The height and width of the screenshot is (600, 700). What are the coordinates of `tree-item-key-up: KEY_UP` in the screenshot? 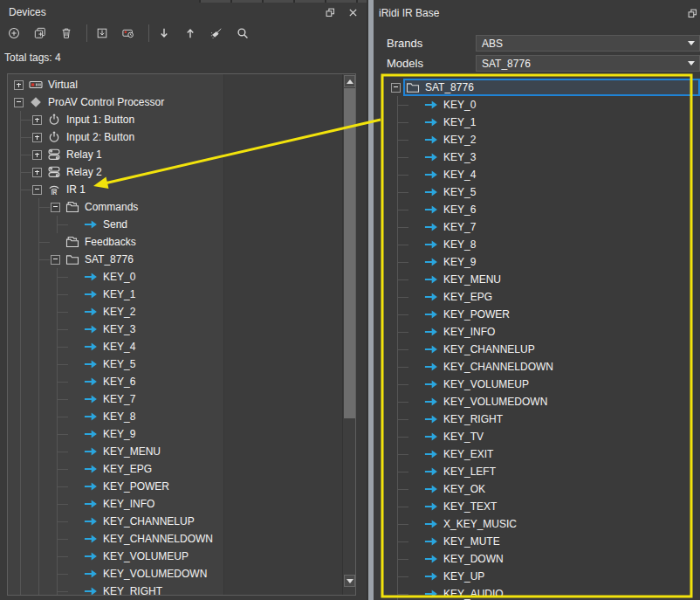 It's located at (543, 576).